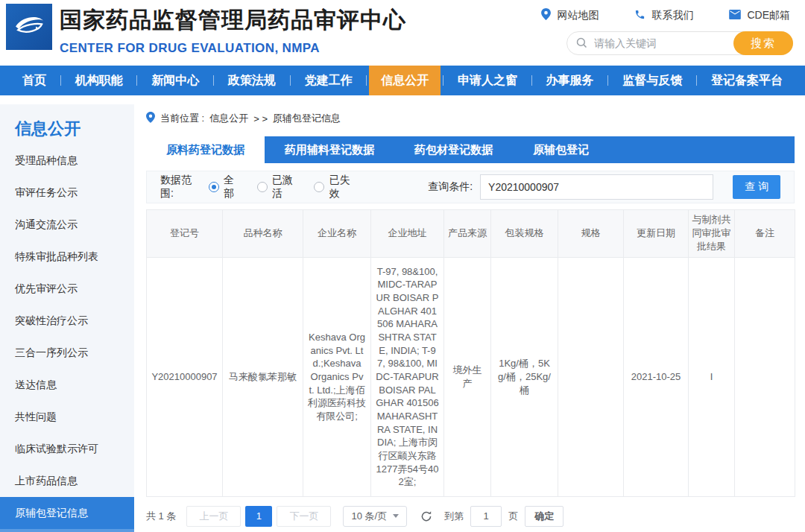 The height and width of the screenshot is (532, 805). What do you see at coordinates (151, 118) in the screenshot?
I see `breadcrumb-pin-icon` at bounding box center [151, 118].